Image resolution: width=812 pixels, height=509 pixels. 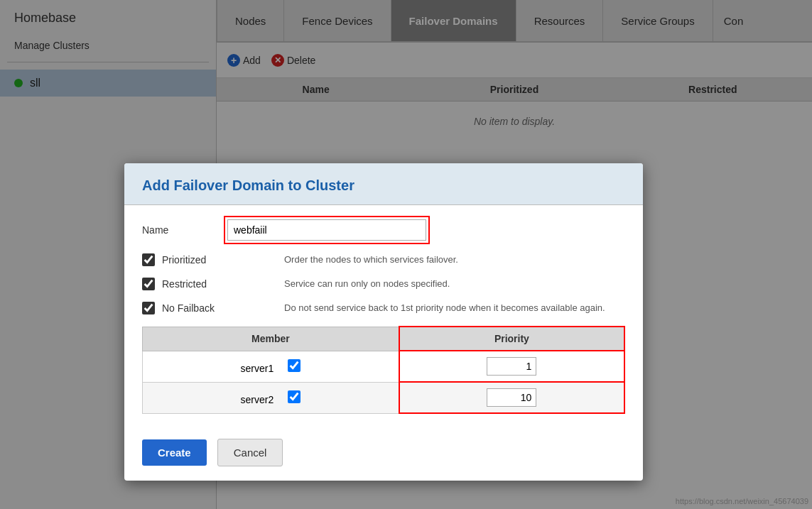 I want to click on prioritized-label: Prioritized, so click(x=184, y=260).